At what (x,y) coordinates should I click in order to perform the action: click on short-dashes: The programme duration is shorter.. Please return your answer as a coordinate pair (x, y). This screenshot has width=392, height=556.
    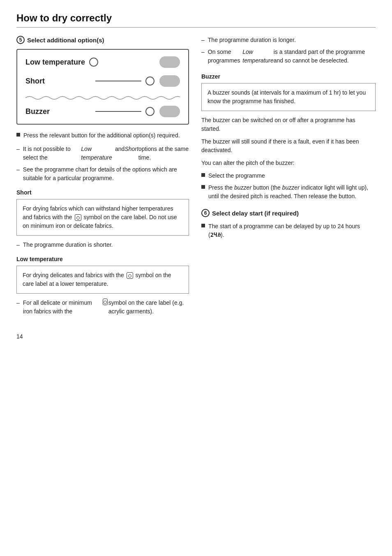
    Looking at the image, I should click on (103, 245).